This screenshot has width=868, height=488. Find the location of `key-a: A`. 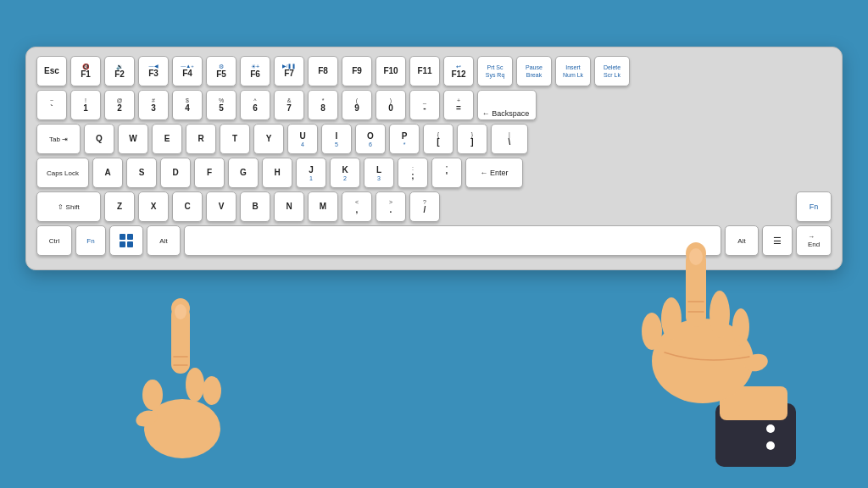

key-a: A is located at coordinates (108, 173).